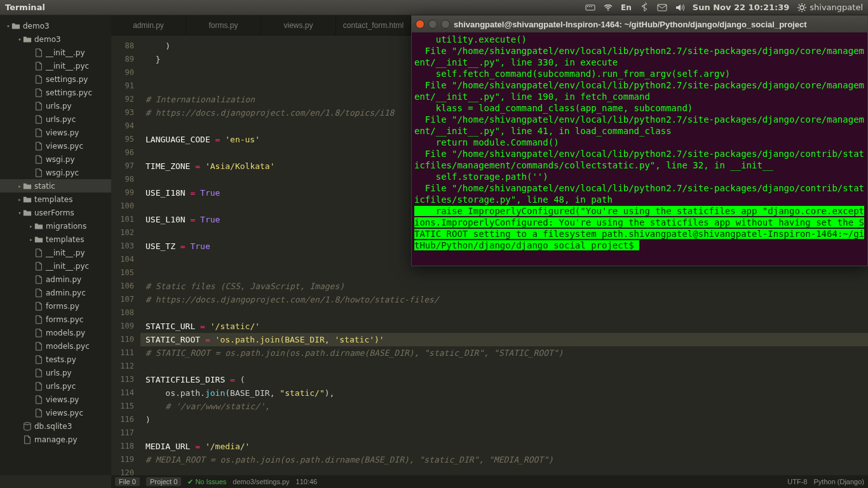 This screenshot has width=868, height=488. Describe the element at coordinates (470, 39) in the screenshot. I see `terminal-line: utility.execute()` at that location.